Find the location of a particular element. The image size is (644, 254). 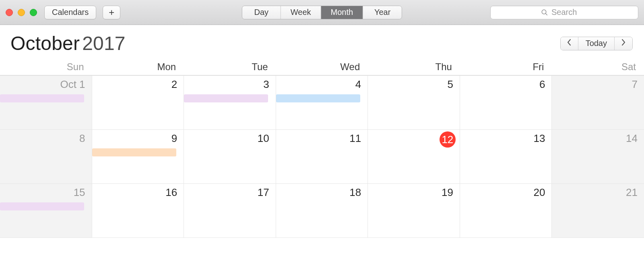

date-number: 13 is located at coordinates (539, 138).